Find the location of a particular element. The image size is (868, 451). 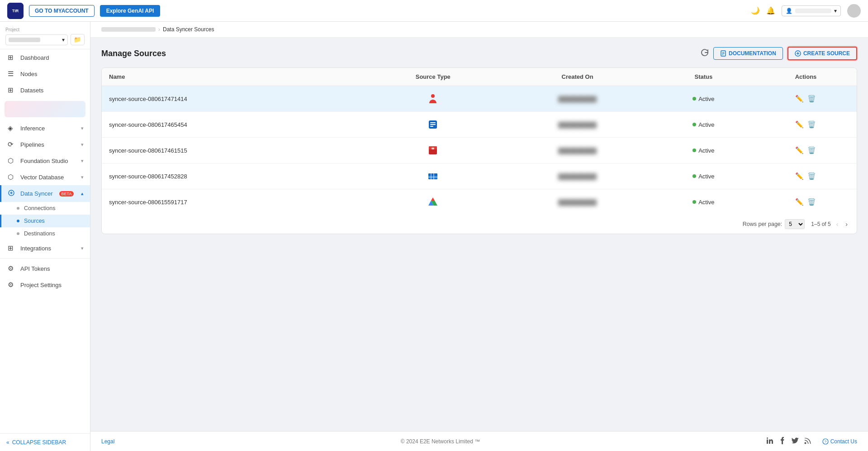

sidebar-item-api-tokens: ⚙ API Tokens is located at coordinates (45, 269).